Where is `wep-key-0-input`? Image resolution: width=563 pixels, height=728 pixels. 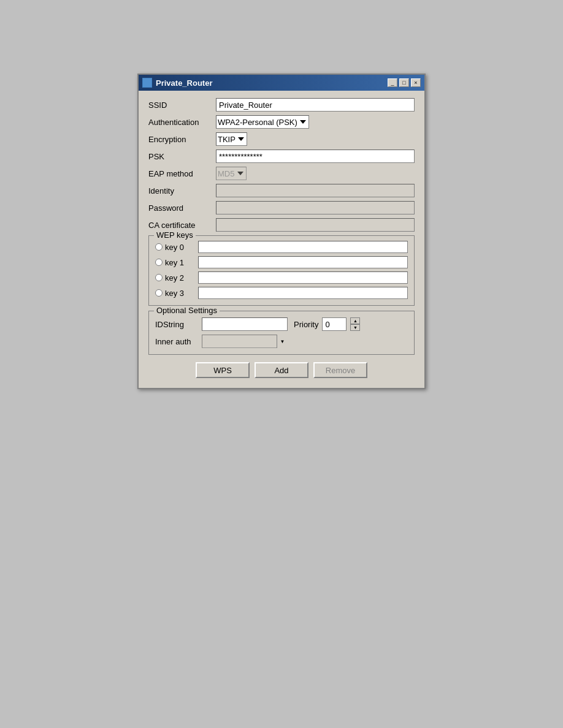 wep-key-0-input is located at coordinates (303, 247).